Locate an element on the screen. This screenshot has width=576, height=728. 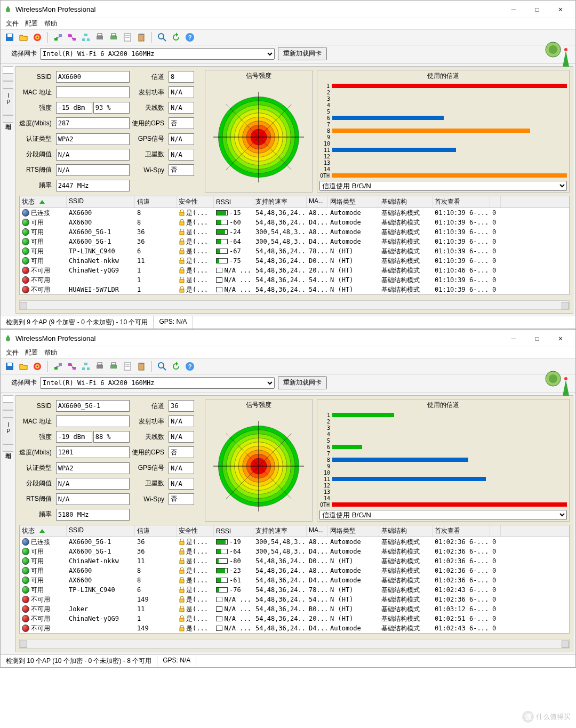
table-row: 可用AX66008是(...-6154,48,36,24...D4...Auto… is located at coordinates (294, 580).